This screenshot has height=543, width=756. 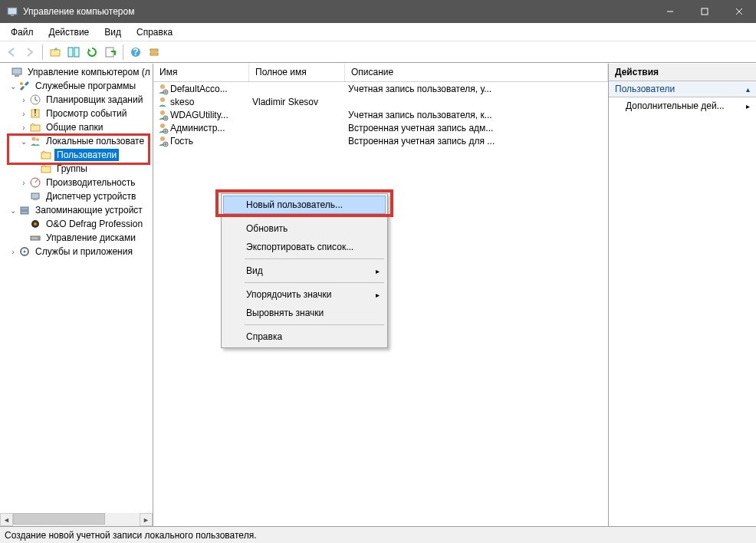 What do you see at coordinates (77, 183) in the screenshot?
I see `tree-perf: › Производительность` at bounding box center [77, 183].